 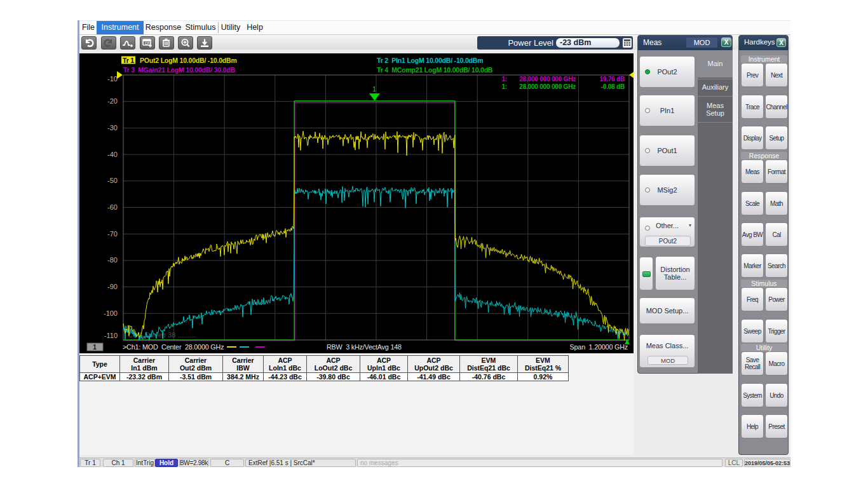 What do you see at coordinates (112, 79) in the screenshot?
I see `svg-text: -10` at bounding box center [112, 79].